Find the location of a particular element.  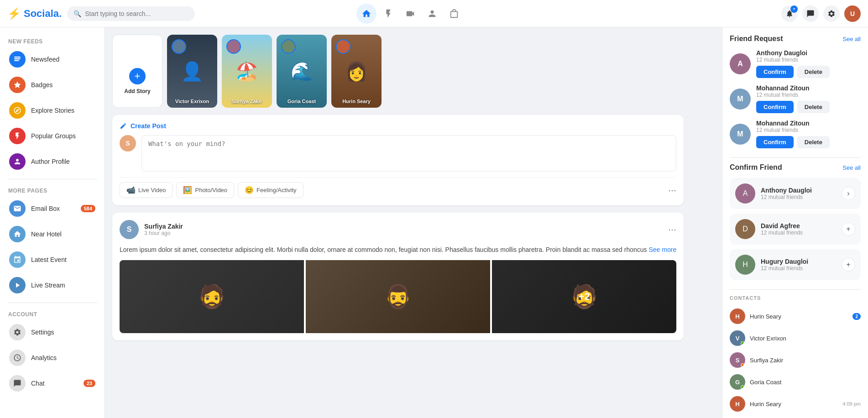

friend-request-mohannad2: M Mohannad Zitoun 12 mutual friends Conf… is located at coordinates (795, 134).